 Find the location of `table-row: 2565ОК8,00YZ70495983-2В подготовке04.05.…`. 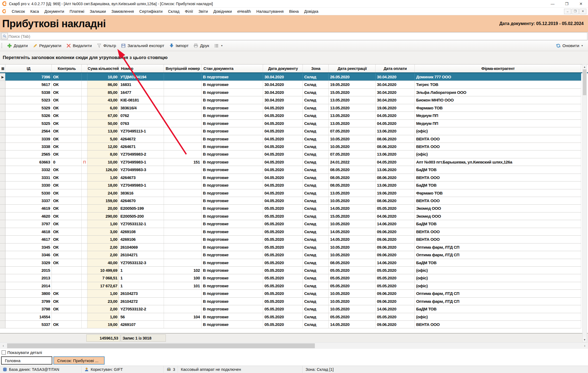

table-row: 2565ОК8,00YZ70495983-2В подготовке04.05.… is located at coordinates (291, 154).